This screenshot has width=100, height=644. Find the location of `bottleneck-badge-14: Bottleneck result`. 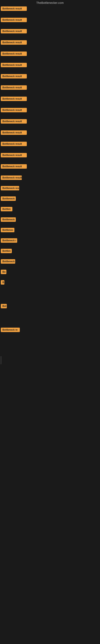

bottleneck-badge-14: Bottleneck result is located at coordinates (14, 155).